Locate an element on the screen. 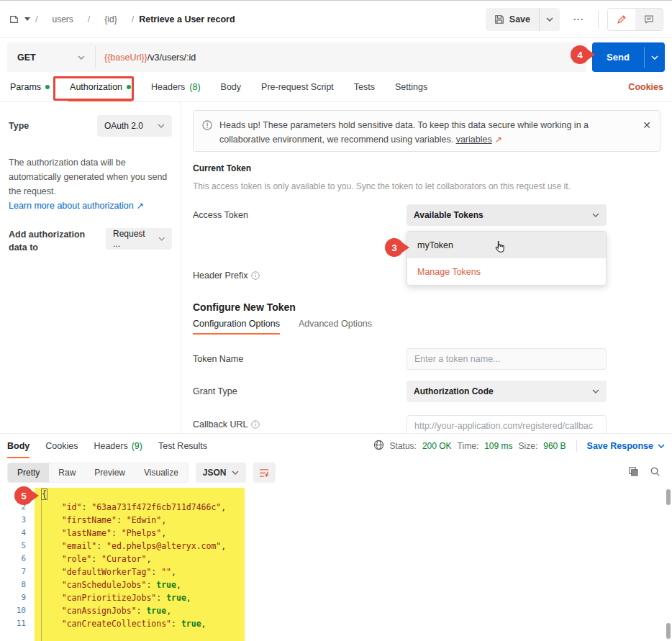 The image size is (672, 641). token-name-label: Token Name is located at coordinates (218, 359).